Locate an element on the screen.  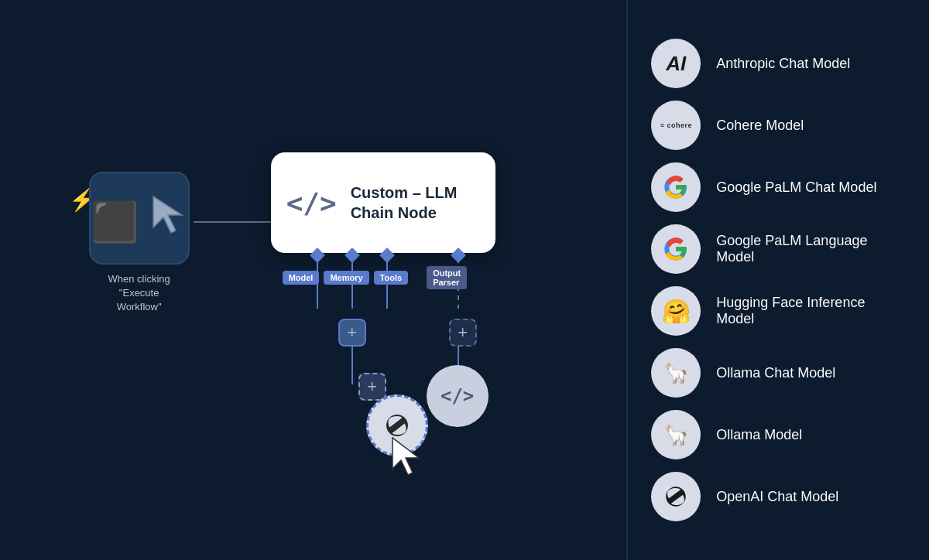
add-model-button: + is located at coordinates (372, 387).